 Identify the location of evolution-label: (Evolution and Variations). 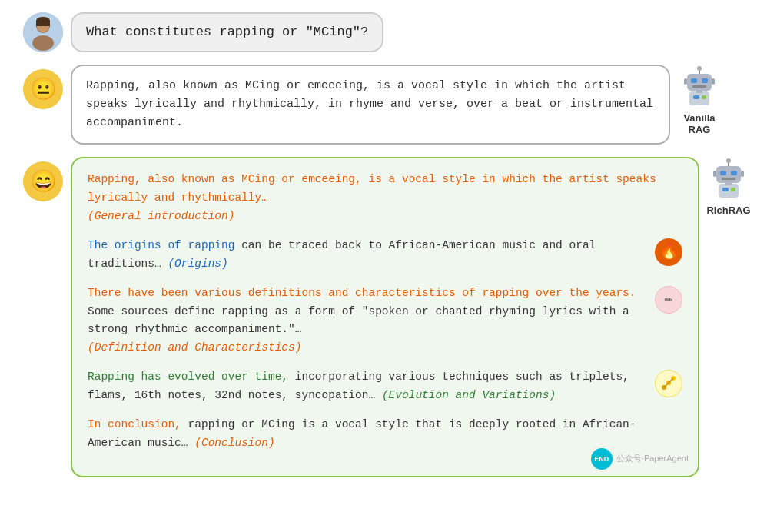
(469, 395).